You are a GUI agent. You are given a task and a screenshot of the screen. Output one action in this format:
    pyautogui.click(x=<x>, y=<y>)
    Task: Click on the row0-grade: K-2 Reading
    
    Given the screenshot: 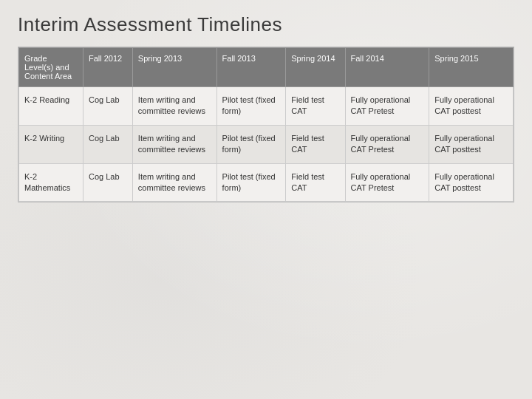 What is the action you would take?
    pyautogui.click(x=52, y=106)
    